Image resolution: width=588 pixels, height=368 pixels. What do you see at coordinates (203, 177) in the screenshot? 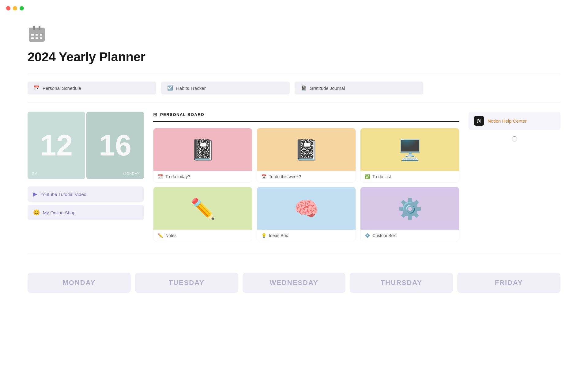
I see `card-todo-today-footer: 📅 To-do today?` at bounding box center [203, 177].